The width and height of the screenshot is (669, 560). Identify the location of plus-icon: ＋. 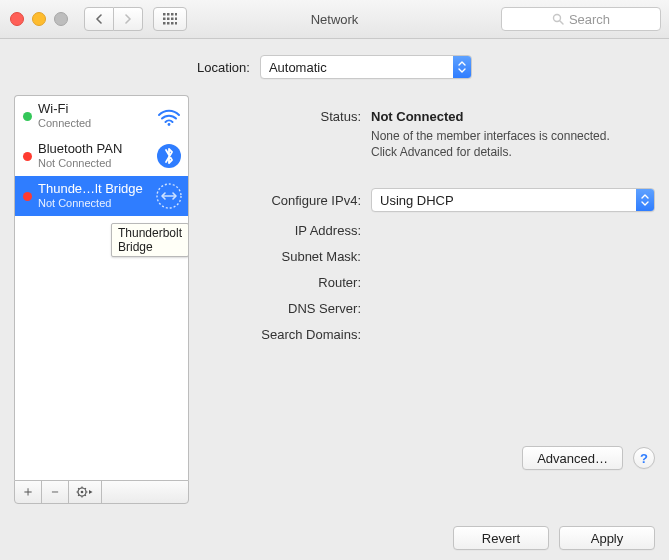
(28, 492).